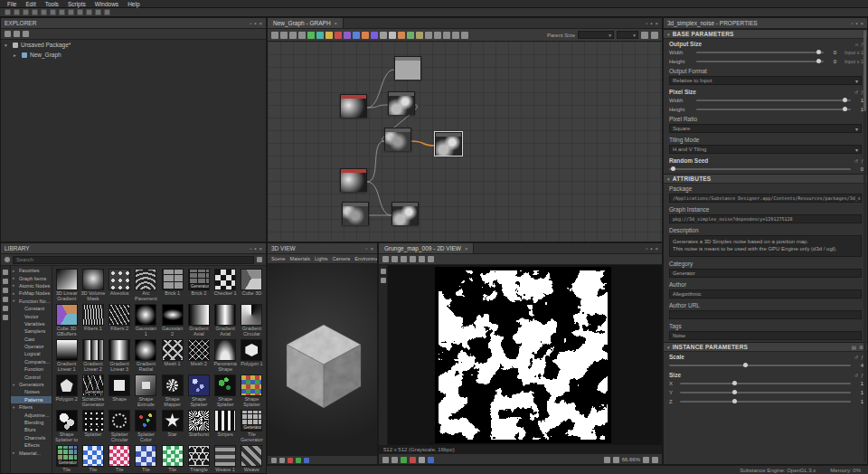 The width and height of the screenshot is (868, 474). Describe the element at coordinates (67, 320) in the screenshot. I see `library-item: Cube 3D GBuffers` at that location.